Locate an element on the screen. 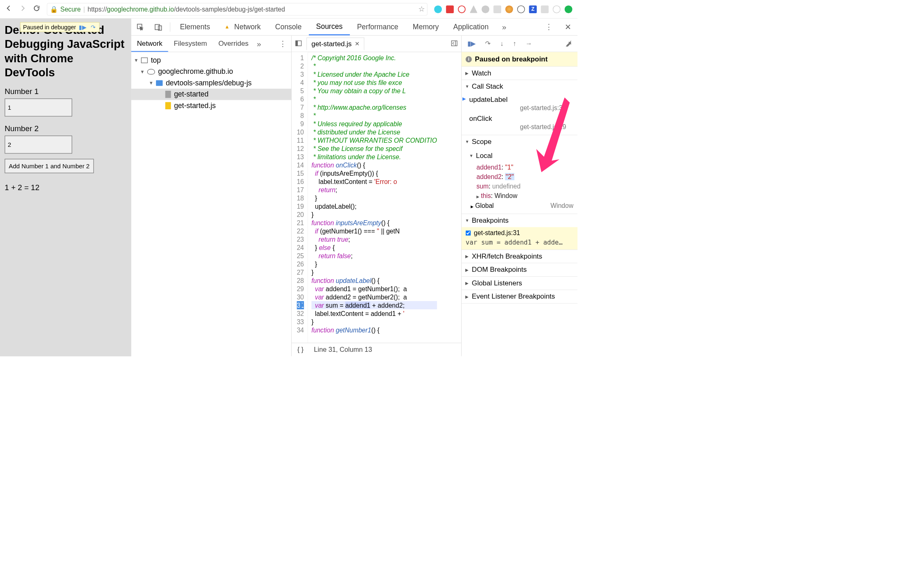  scope-global: ▶GlobalWindow is located at coordinates (520, 206).